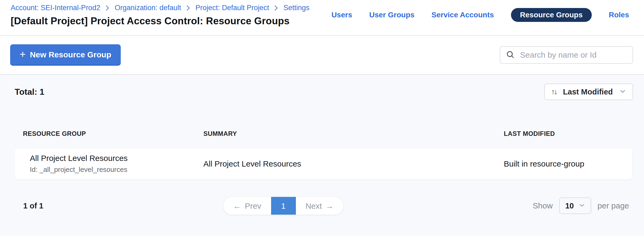  Describe the element at coordinates (463, 15) in the screenshot. I see `tab-service-accounts: Service Accounts` at that location.